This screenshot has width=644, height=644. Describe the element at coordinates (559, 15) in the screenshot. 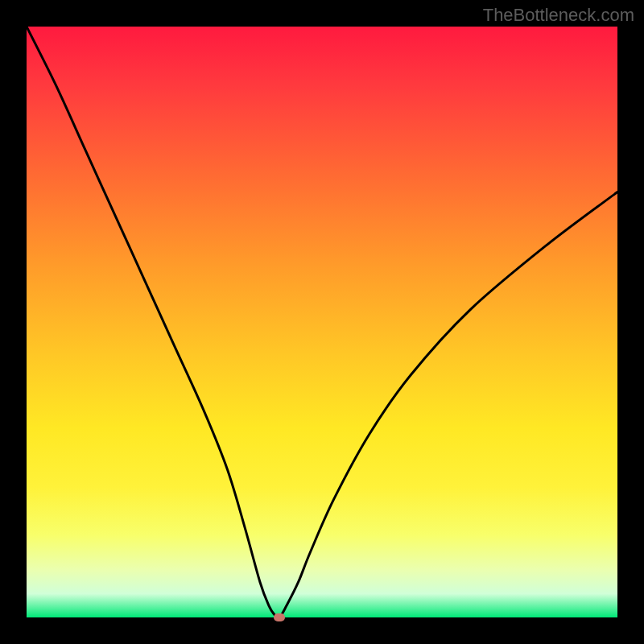

I see `watermark-text: TheBottleneck.com` at that location.